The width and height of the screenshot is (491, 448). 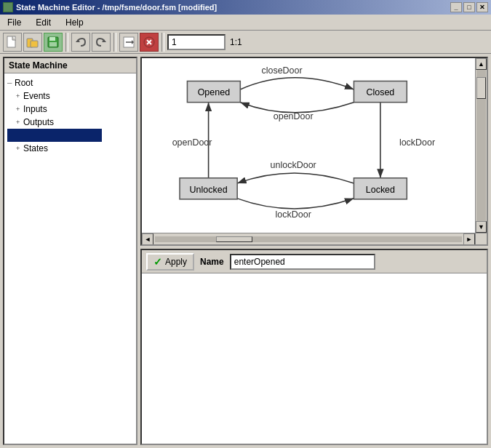 I want to click on hscroll-track, so click(x=308, y=239).